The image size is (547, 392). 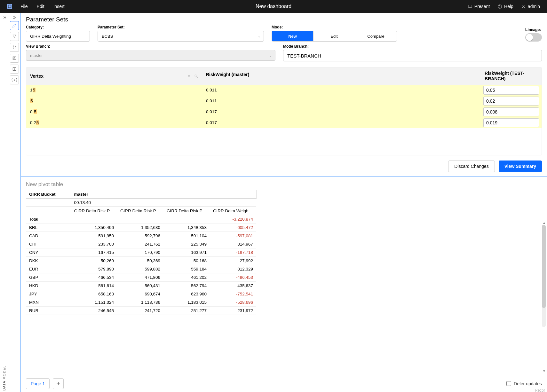 What do you see at coordinates (141, 294) in the screenshot?
I see `pivot-row: JPY658,163690,674623,960-752,541` at bounding box center [141, 294].